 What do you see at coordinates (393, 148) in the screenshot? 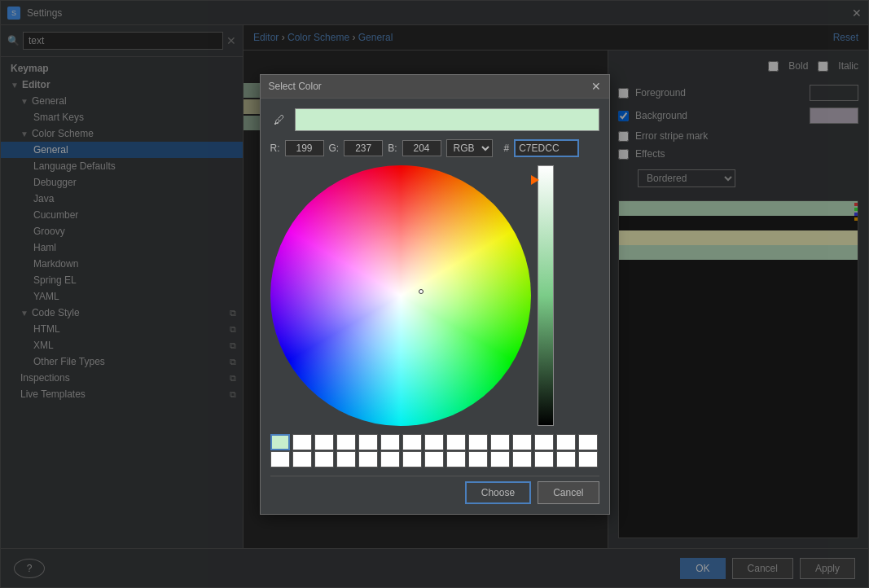
I see `b-label: B:` at bounding box center [393, 148].